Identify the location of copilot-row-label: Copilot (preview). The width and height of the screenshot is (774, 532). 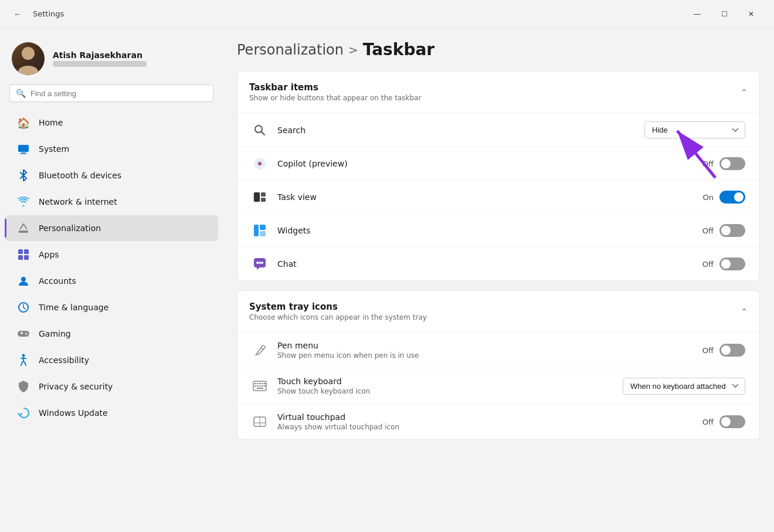
(486, 164).